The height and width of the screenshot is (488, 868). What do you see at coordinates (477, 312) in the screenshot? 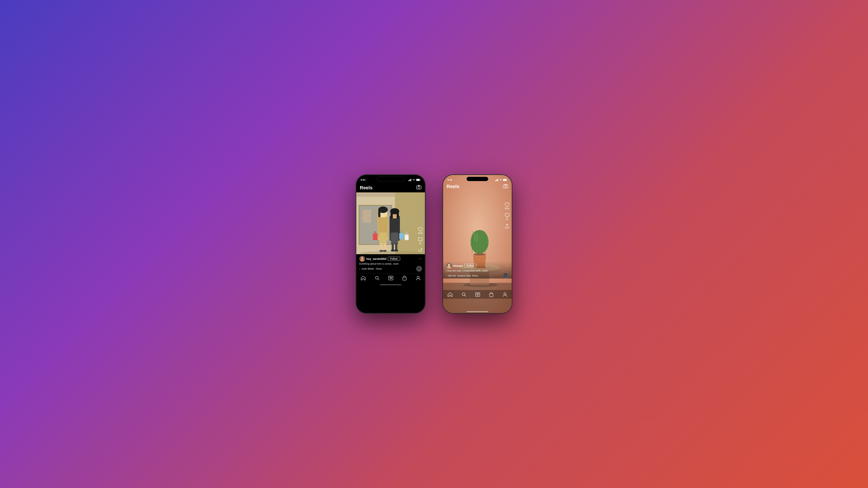
I see `home-bar-right` at bounding box center [477, 312].